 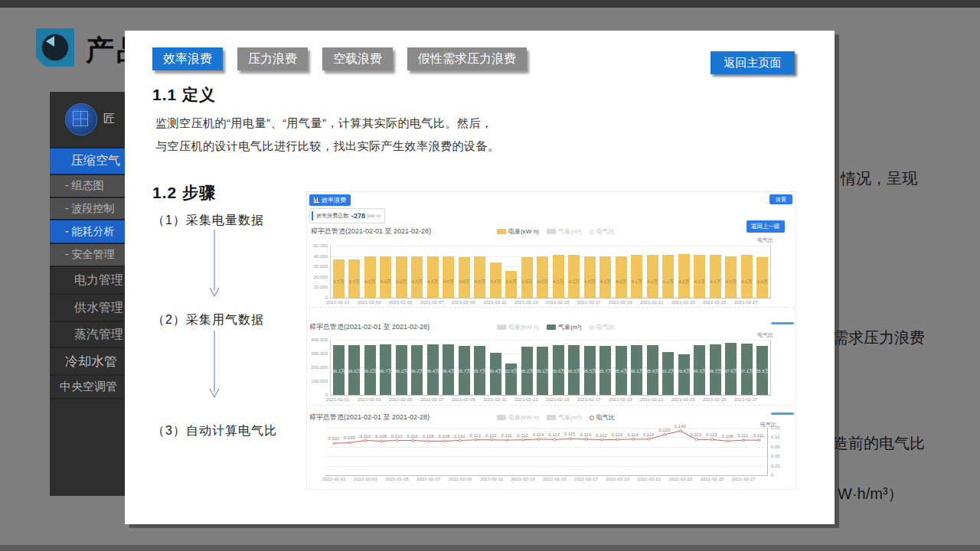 I want to click on sidebar-item-topology: - 组态图, so click(x=87, y=187).